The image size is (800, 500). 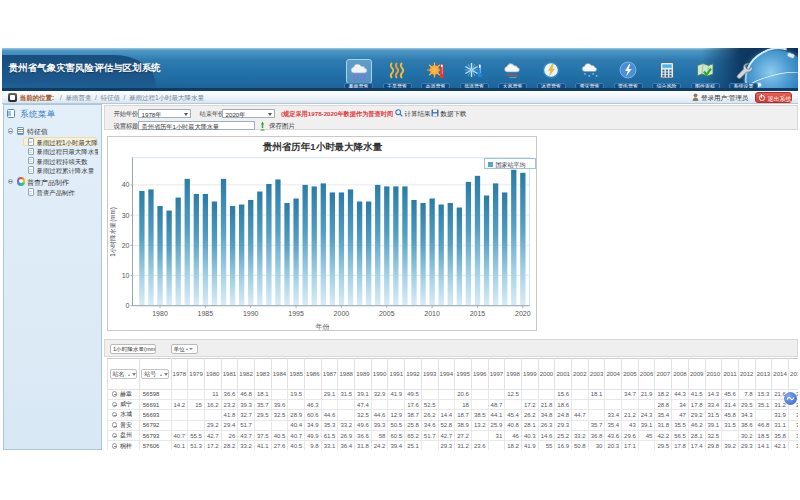 I want to click on svg-text: 2015, so click(x=478, y=314).